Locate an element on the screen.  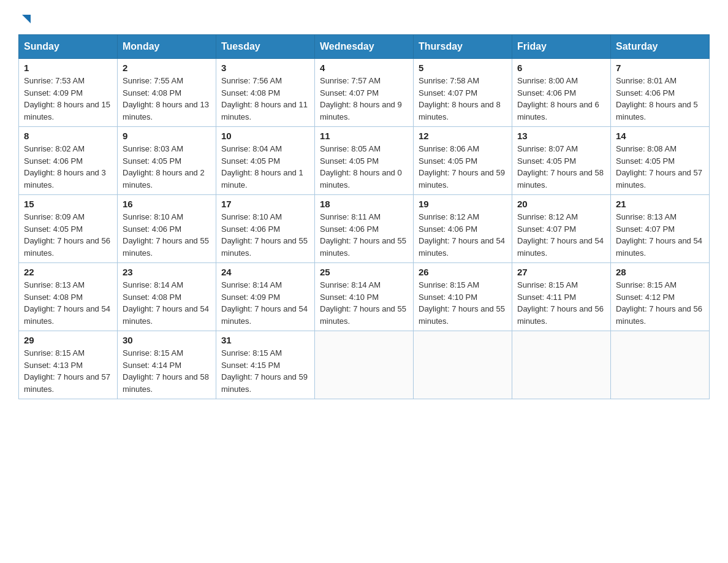
day-info: Sunrise: 8:05 AMSunset: 4:05 PMDaylight:… is located at coordinates (361, 167).